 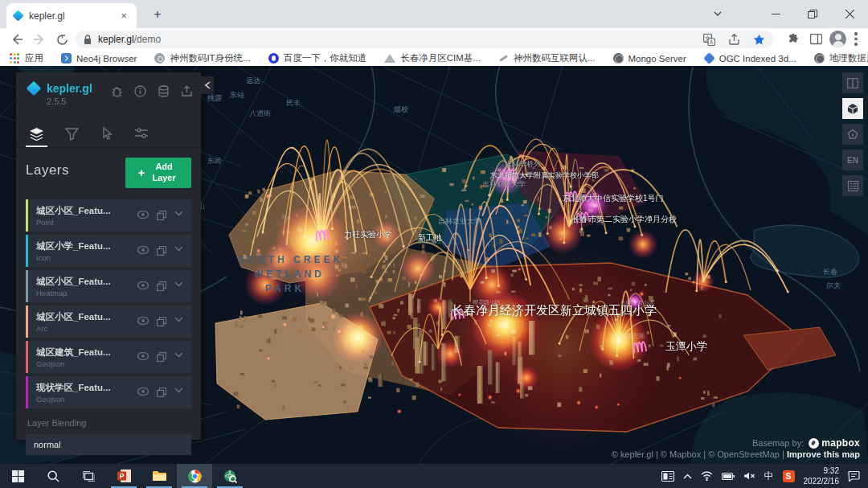 What do you see at coordinates (707, 476) in the screenshot?
I see `wifi-icon` at bounding box center [707, 476].